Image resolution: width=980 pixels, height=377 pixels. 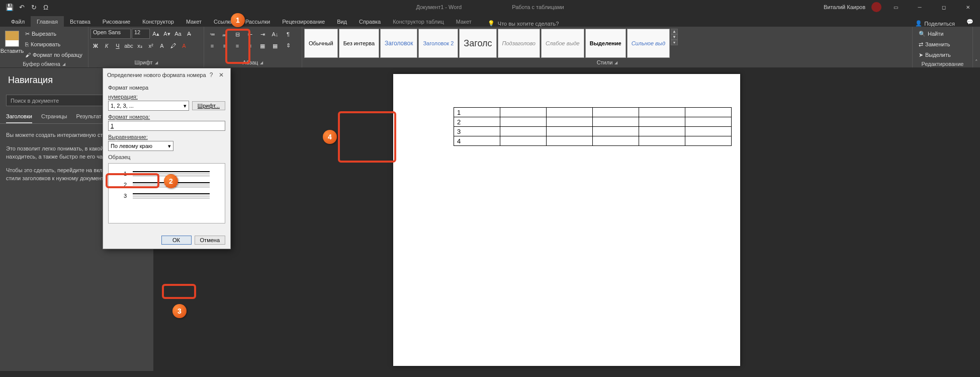 I want to click on tell-me-input: 💡Что вы хотите сделать?, so click(x=523, y=23).